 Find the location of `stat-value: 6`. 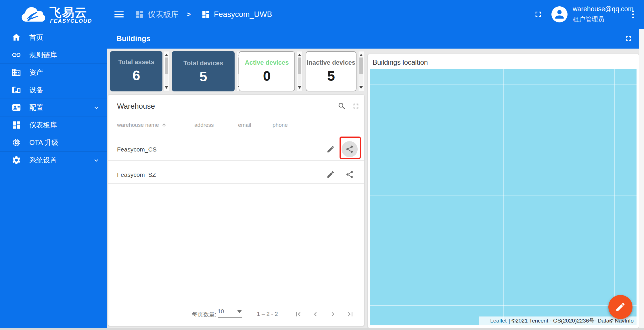

stat-value: 6 is located at coordinates (136, 75).